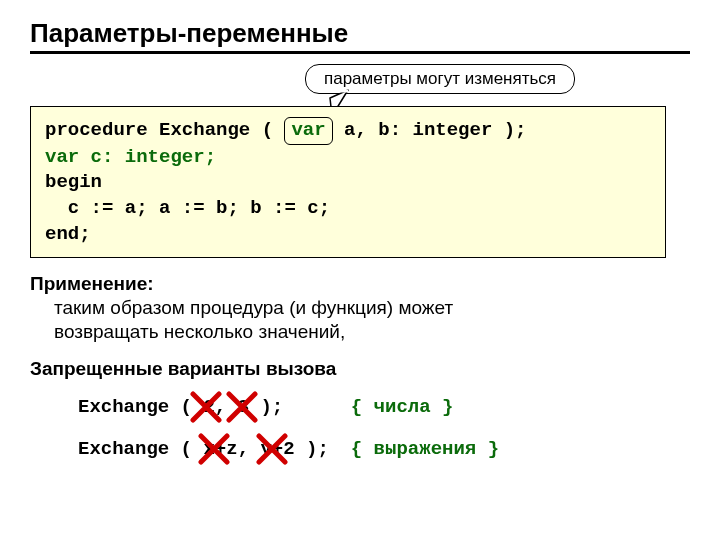  What do you see at coordinates (402, 407) in the screenshot?
I see `forbidden-comment-1: { числа }` at bounding box center [402, 407].